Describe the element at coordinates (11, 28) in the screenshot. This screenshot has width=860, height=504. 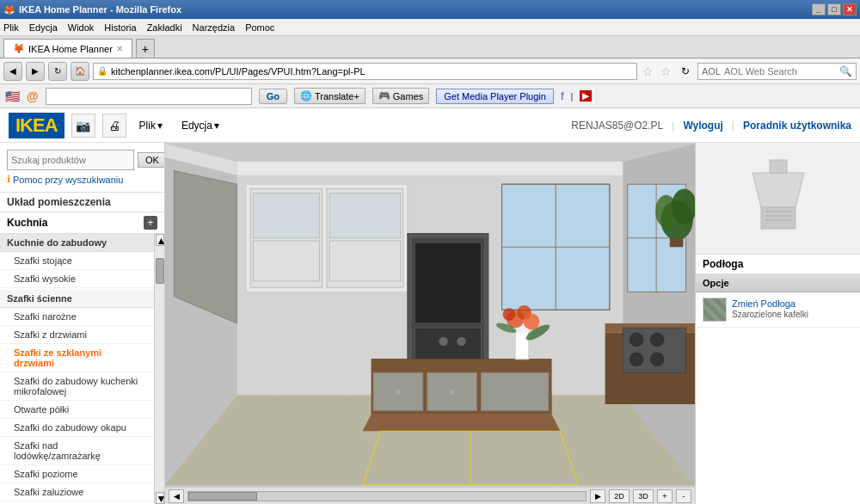
I see `menu-plik: Plik` at that location.